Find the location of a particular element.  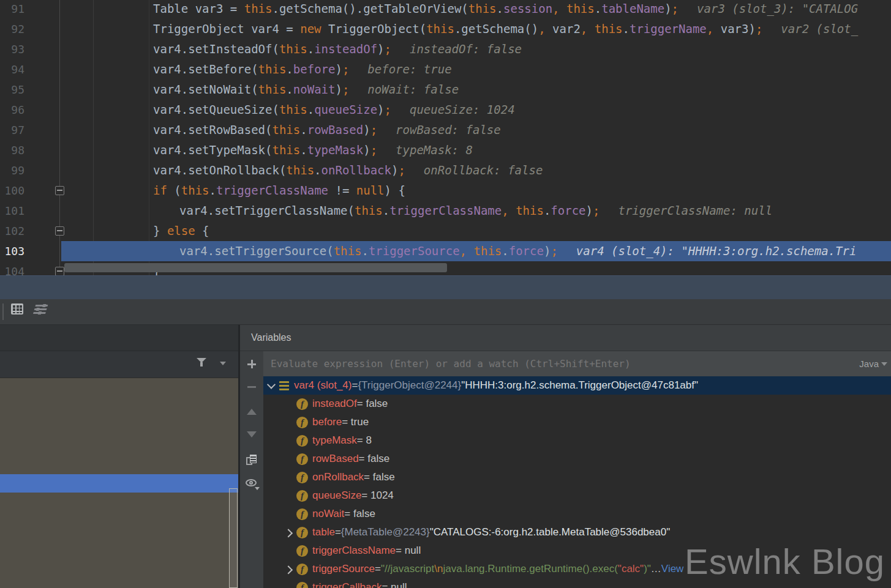

evaluate-expression-input is located at coordinates (552, 363).